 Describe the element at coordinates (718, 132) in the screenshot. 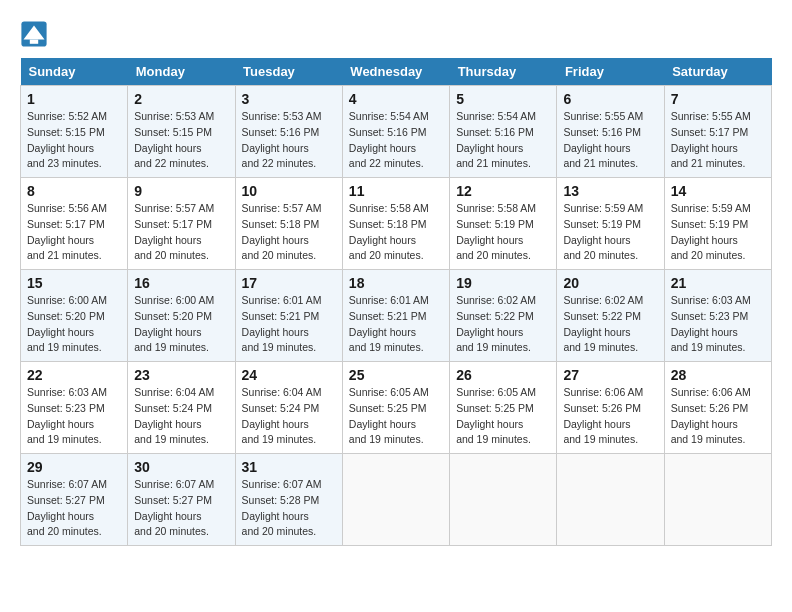

I see `calendar-cell: 7 Sunrise: 5:55 AM Sunset: 5:17 PM Dayli…` at that location.